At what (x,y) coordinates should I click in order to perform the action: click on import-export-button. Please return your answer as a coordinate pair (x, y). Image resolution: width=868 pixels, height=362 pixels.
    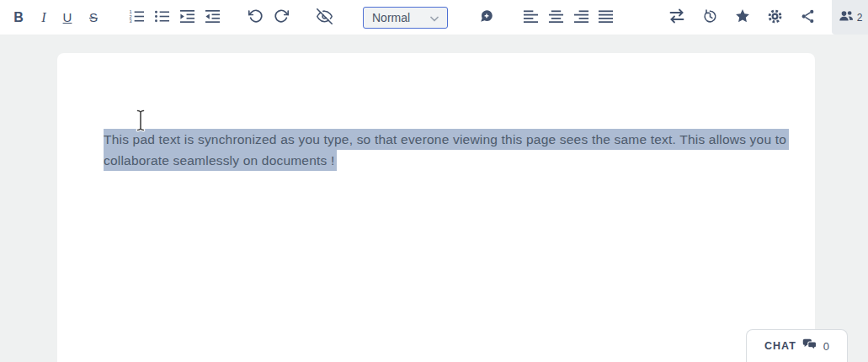
    Looking at the image, I should click on (677, 17).